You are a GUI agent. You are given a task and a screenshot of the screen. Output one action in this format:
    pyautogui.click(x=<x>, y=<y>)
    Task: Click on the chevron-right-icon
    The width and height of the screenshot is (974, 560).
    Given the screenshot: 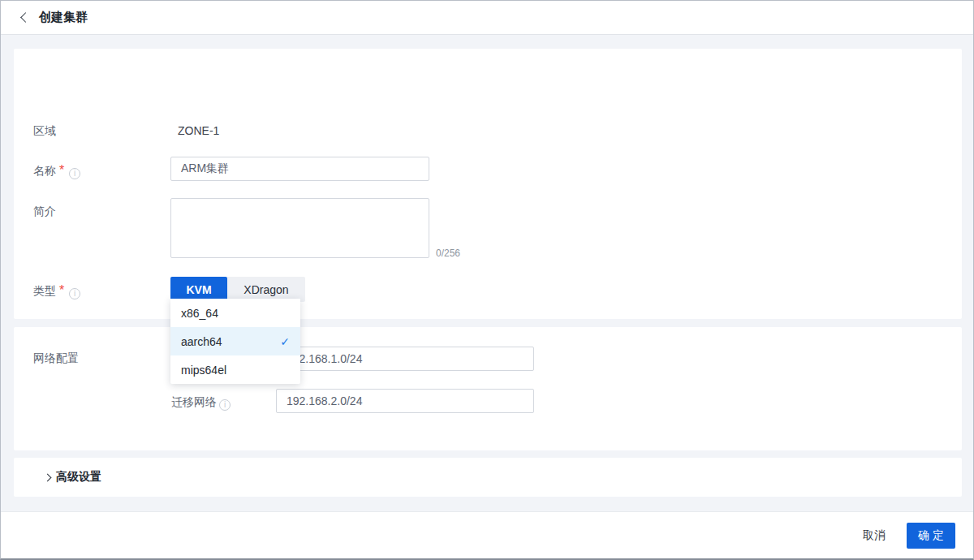 What is the action you would take?
    pyautogui.click(x=48, y=477)
    